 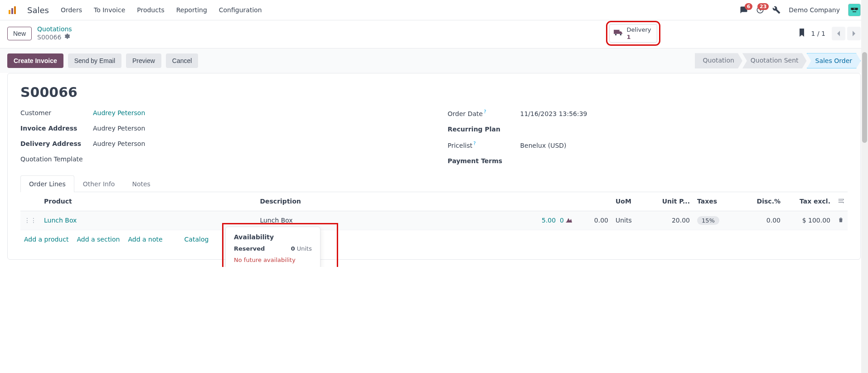 I want to click on app-title: Sales, so click(x=38, y=10).